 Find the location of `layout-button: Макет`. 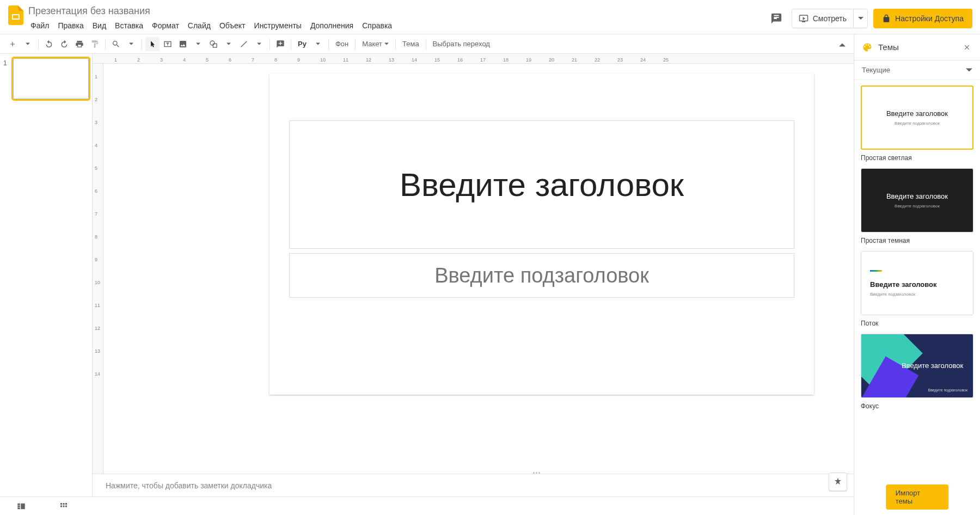

layout-button: Макет is located at coordinates (376, 44).